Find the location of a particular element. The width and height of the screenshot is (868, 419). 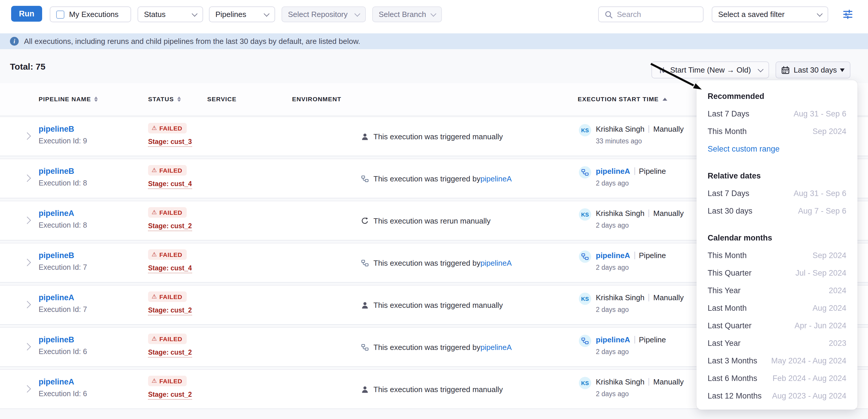

sort-dropdown: Start Time (New → Old) is located at coordinates (710, 70).